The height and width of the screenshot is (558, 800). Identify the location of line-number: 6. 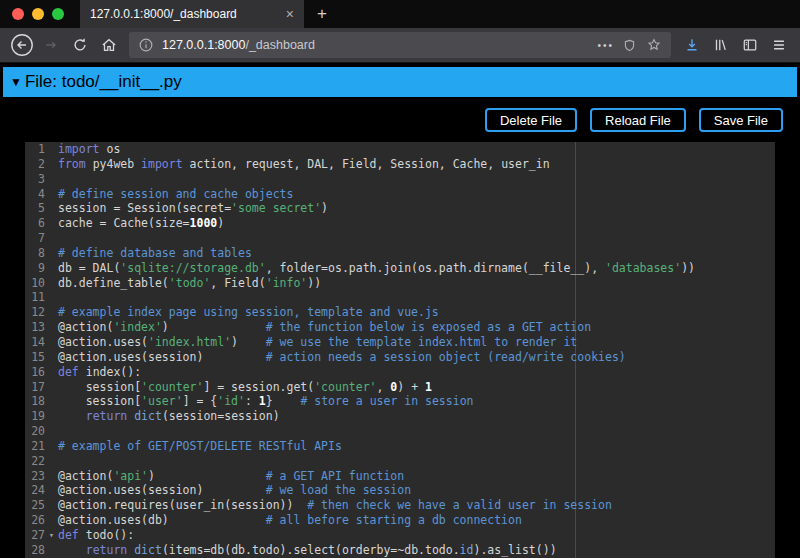
(35, 224).